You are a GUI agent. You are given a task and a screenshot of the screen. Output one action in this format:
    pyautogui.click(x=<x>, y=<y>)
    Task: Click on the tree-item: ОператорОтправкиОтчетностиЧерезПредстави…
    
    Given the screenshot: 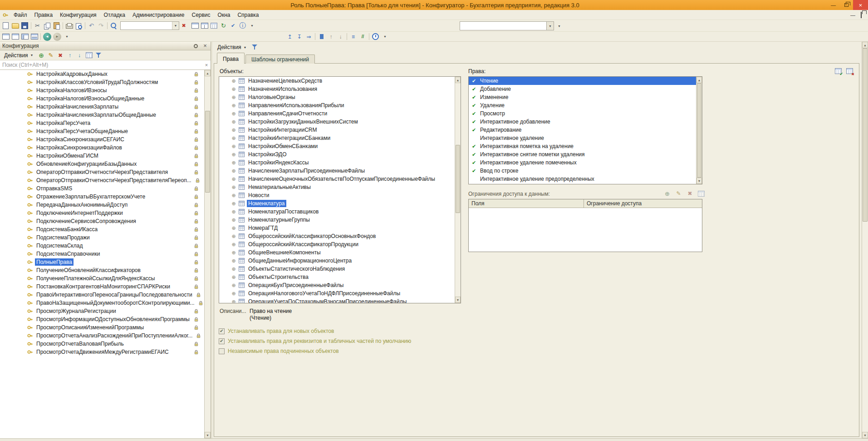 What is the action you would take?
    pyautogui.click(x=102, y=180)
    